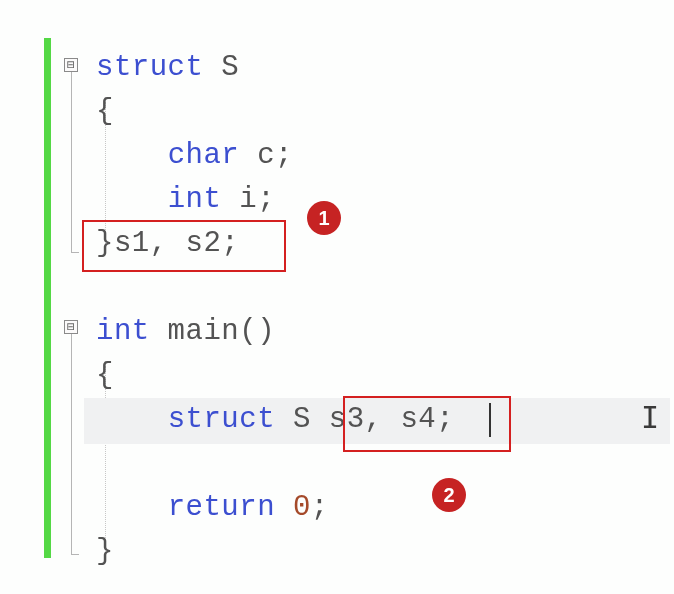 The height and width of the screenshot is (594, 674). I want to click on number-literal: 0, so click(302, 508).